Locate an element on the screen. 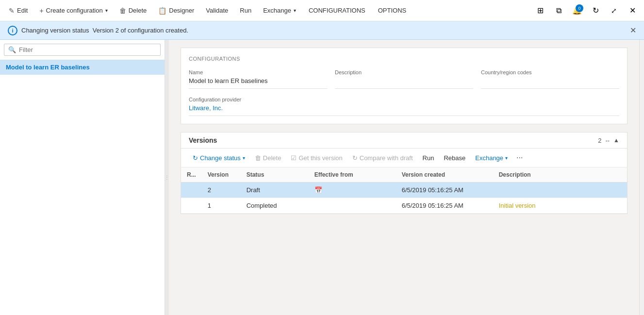  name-value: Model to learn ER baselines is located at coordinates (258, 83).